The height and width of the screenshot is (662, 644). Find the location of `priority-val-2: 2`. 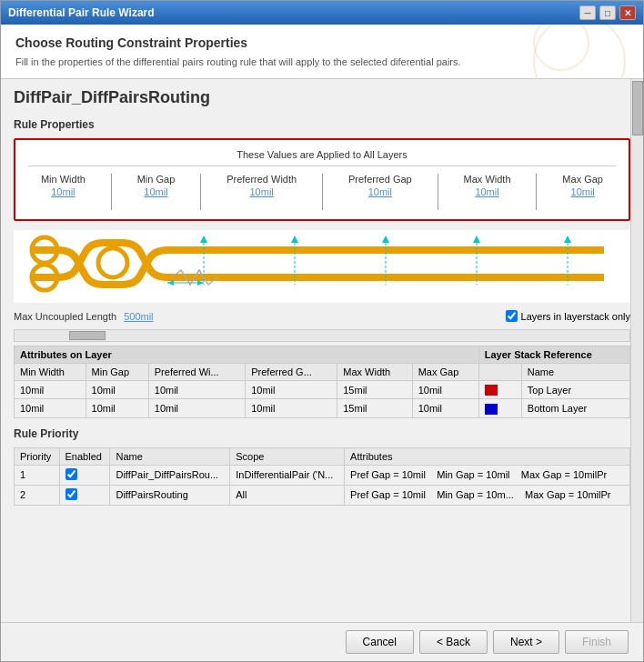

priority-val-2: 2 is located at coordinates (37, 495).